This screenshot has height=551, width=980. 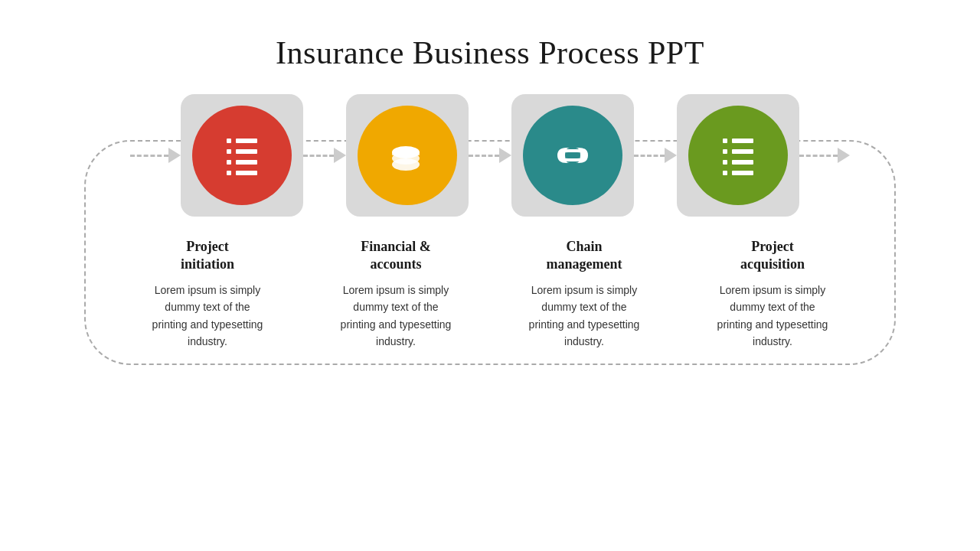 I want to click on step-1-icon-wrapper, so click(x=242, y=155).